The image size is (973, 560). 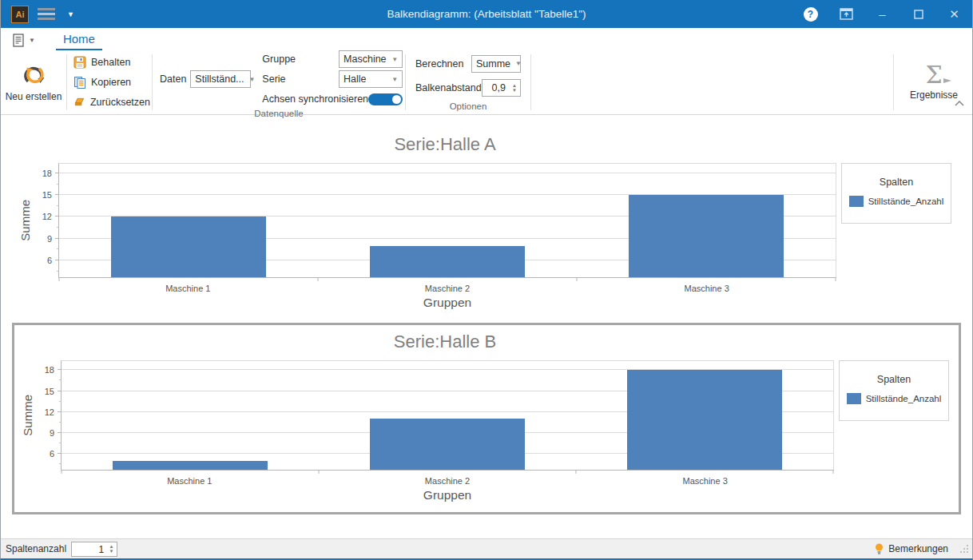 What do you see at coordinates (220, 79) in the screenshot?
I see `data-select: Stillständ... ▼` at bounding box center [220, 79].